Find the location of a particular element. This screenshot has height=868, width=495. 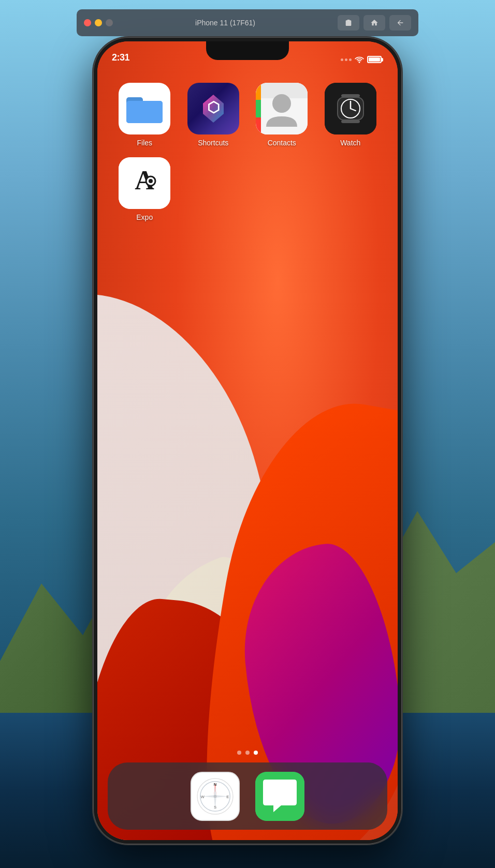

back-button is located at coordinates (400, 23).